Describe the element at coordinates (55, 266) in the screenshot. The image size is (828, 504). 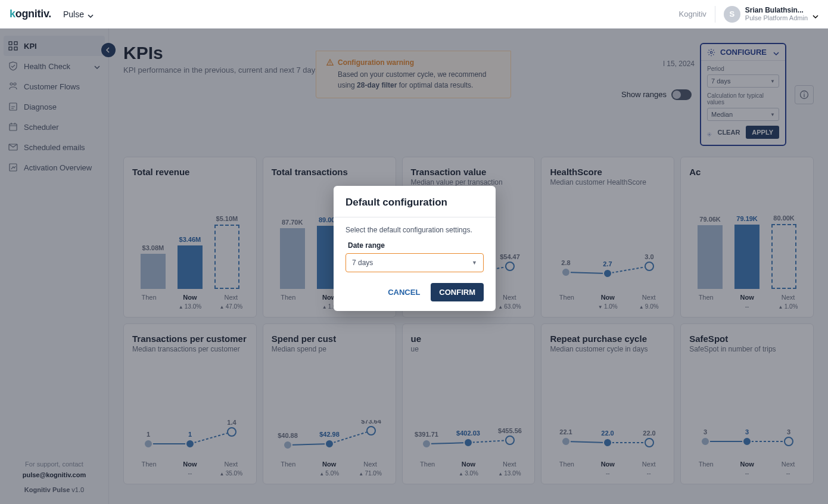
I see `sidebar: KPIHealth CheckCustomer FlowsDiagnoseSch…` at that location.